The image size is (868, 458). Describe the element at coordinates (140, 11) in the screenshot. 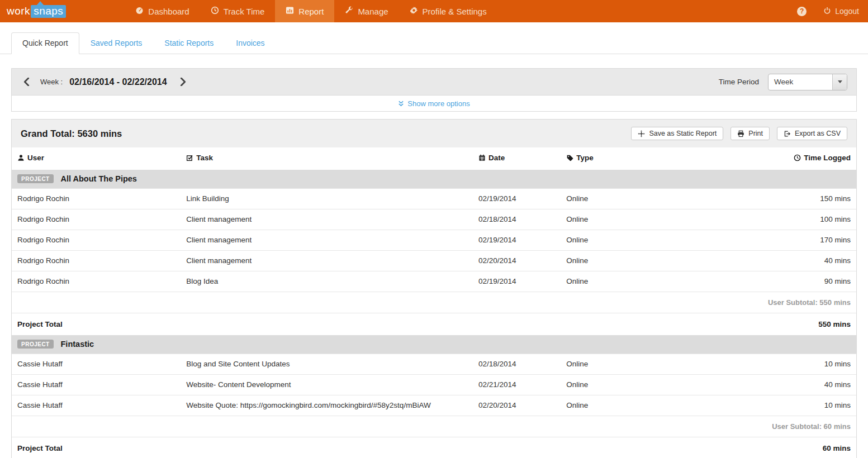

I see `dashboard-icon` at that location.